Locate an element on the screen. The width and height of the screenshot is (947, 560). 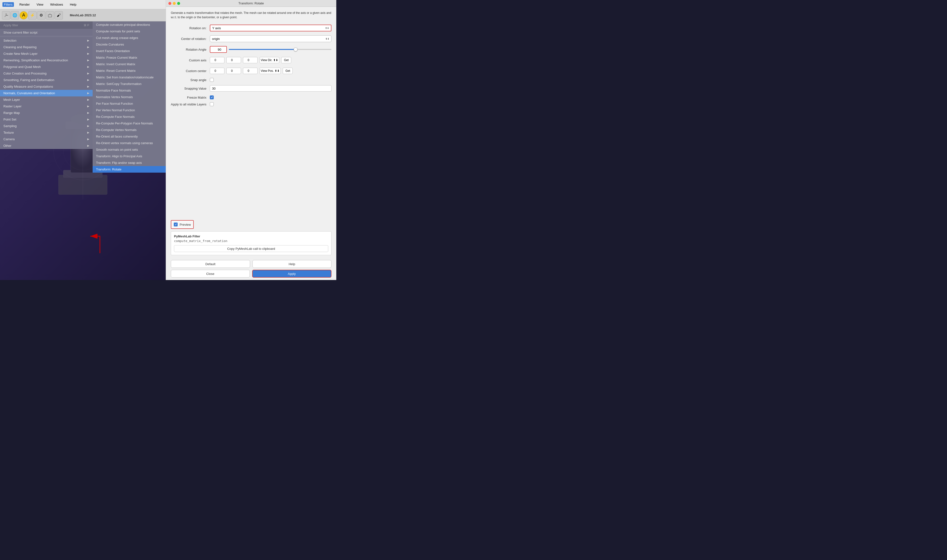
submenu-reset-matrix: Matrix: Reset Current Matrix is located at coordinates (129, 71).